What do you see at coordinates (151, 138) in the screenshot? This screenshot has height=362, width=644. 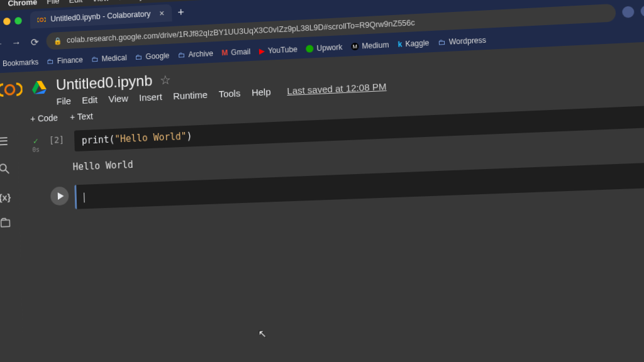 I see `code-token-string: "Hello World"` at bounding box center [151, 138].